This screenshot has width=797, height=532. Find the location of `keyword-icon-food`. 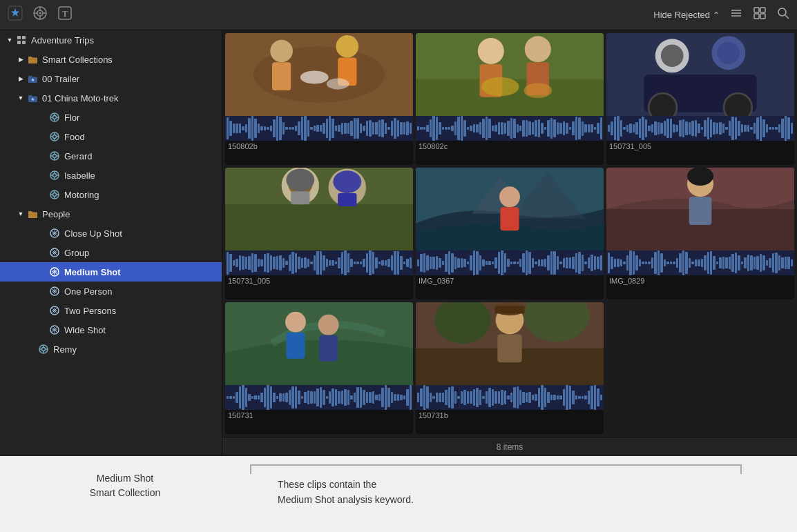

keyword-icon-food is located at coordinates (55, 137).